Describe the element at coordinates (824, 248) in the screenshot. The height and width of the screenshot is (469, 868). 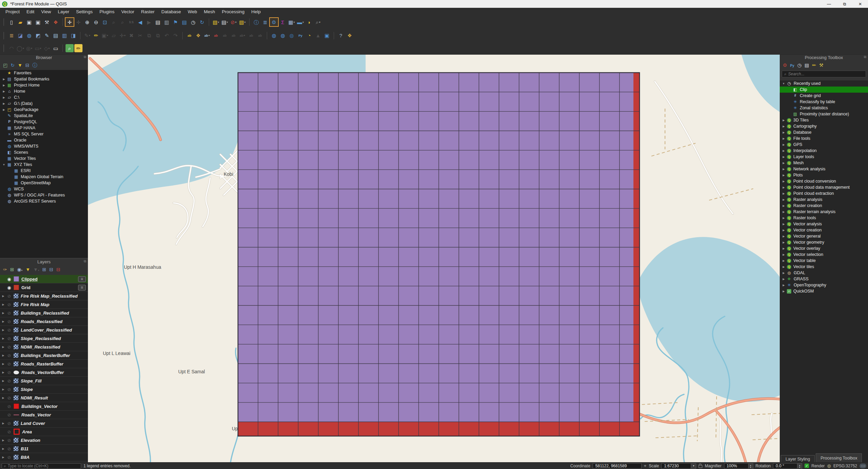
I see `toolbox-item-vector-overlay: ▶QVector overlay` at that location.